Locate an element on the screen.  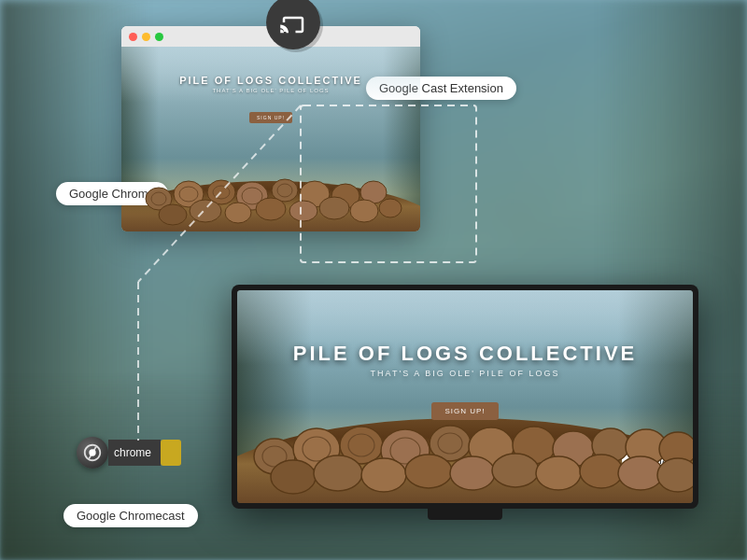
chromecast-device: chrome is located at coordinates (129, 453).